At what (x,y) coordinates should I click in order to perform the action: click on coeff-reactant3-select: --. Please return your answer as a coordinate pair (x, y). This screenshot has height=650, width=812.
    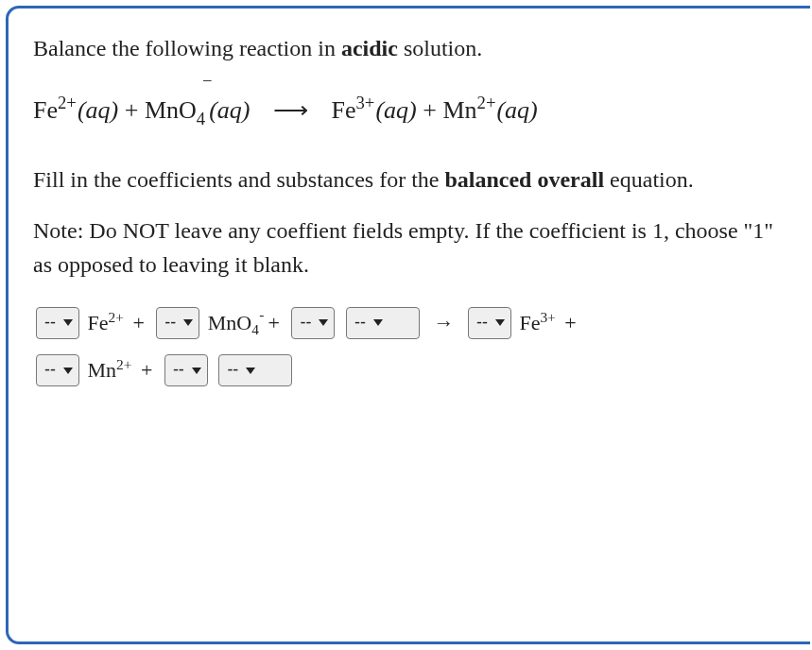
    Looking at the image, I should click on (313, 323).